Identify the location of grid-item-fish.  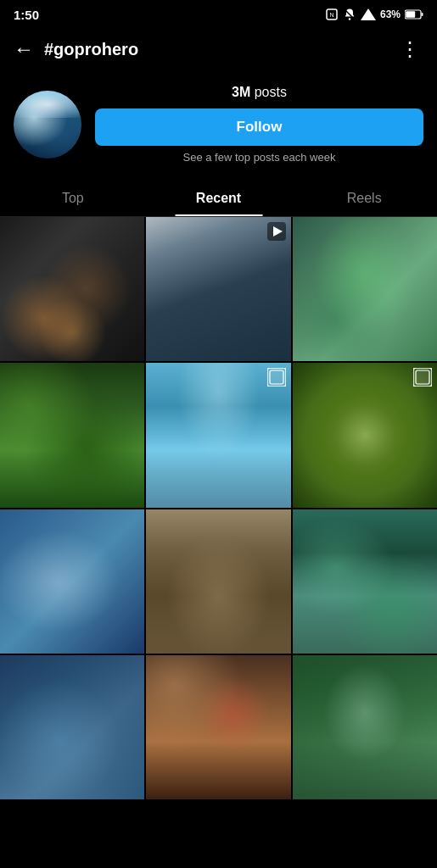
(365, 289).